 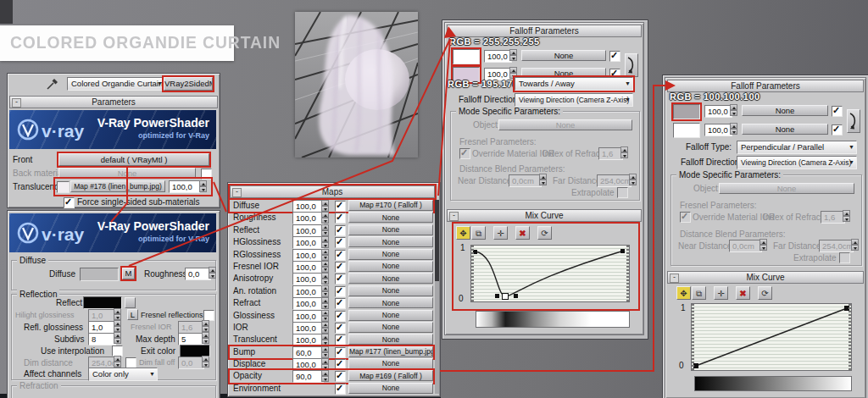 I want to click on reflect-color-swatch, so click(x=103, y=303).